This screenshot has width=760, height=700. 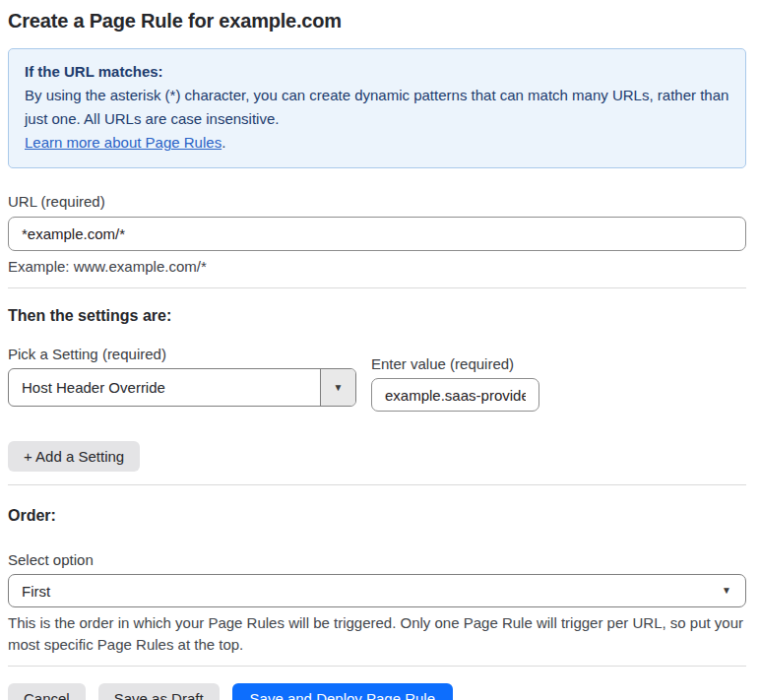 What do you see at coordinates (164, 388) in the screenshot?
I see `pick-setting-selected-value: Host Header Override` at bounding box center [164, 388].